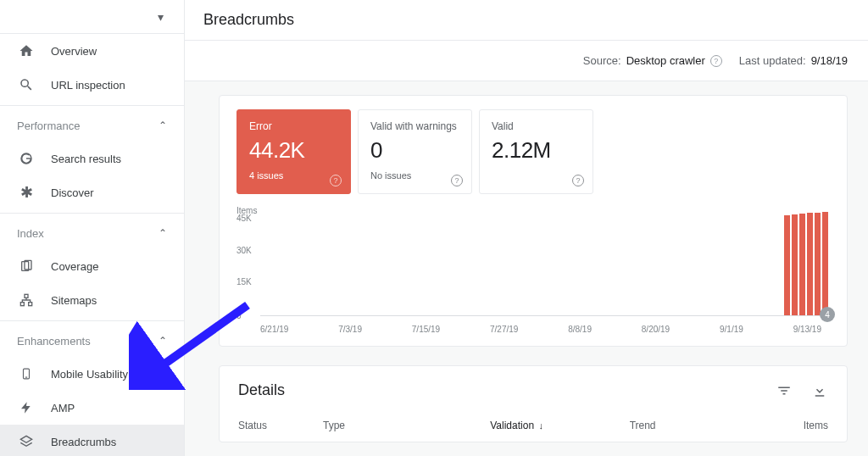 This screenshot has width=868, height=456. Describe the element at coordinates (26, 442) in the screenshot. I see `breadcrumbs-icon` at that location.